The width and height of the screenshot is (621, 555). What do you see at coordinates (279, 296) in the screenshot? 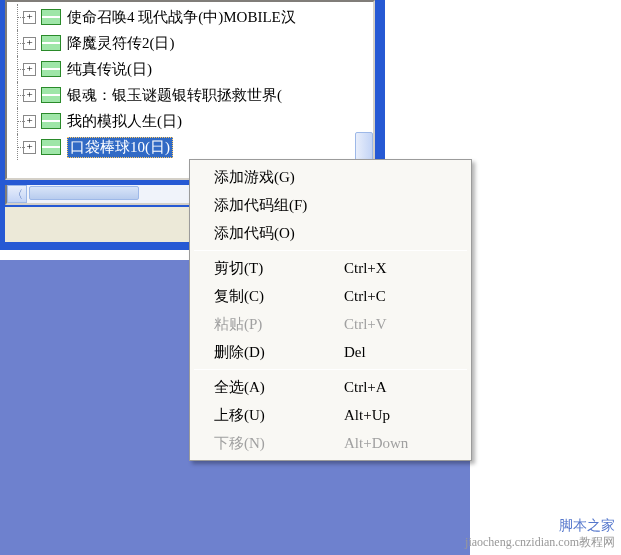
I see `menu-item-label: 复制(C)` at bounding box center [279, 296].